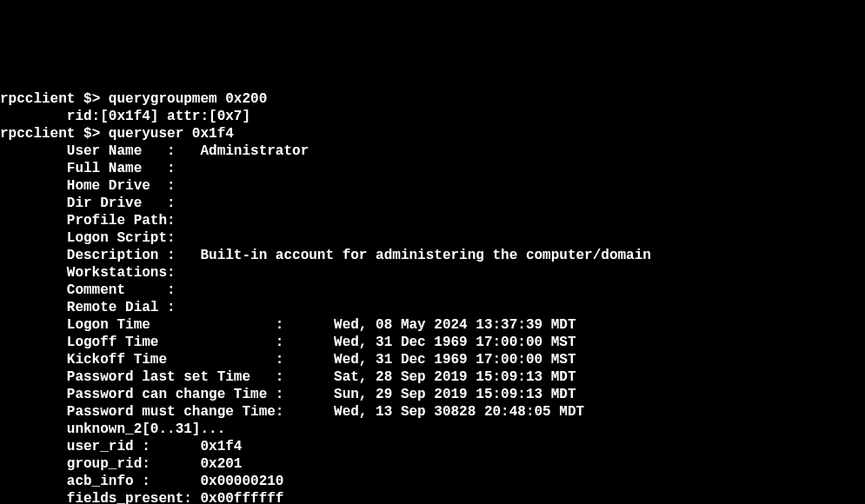  What do you see at coordinates (142, 497) in the screenshot?
I see `fields-present-line: fields_present: 0x00ffffff` at bounding box center [142, 497].